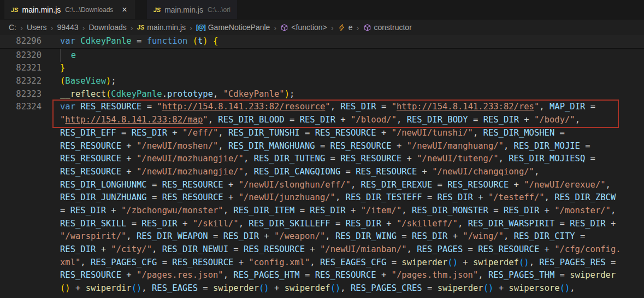 The image size is (644, 298). What do you see at coordinates (25, 95) in the screenshot?
I see `line-number: 82323` at bounding box center [25, 95].